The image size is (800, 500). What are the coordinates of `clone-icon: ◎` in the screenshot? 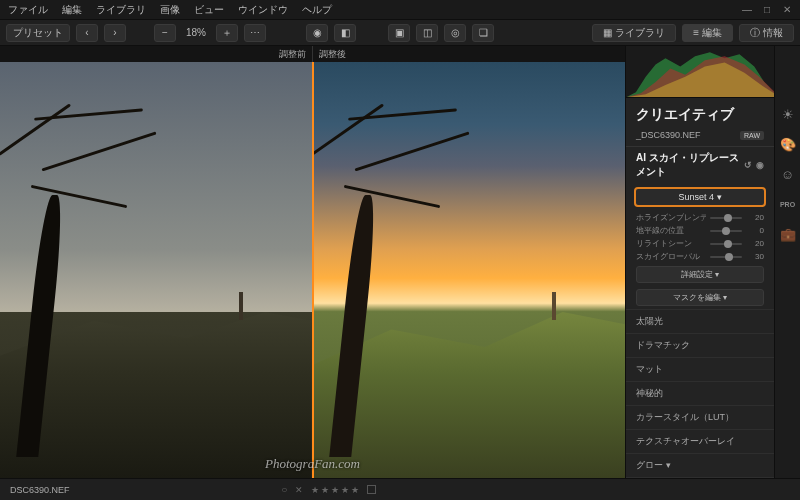 It's located at (455, 33).